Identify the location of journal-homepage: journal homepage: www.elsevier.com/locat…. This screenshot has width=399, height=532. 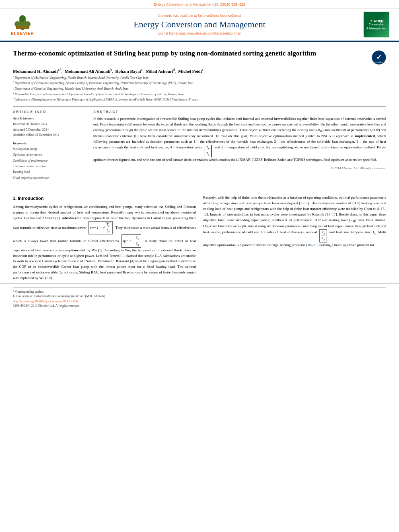
(200, 33).